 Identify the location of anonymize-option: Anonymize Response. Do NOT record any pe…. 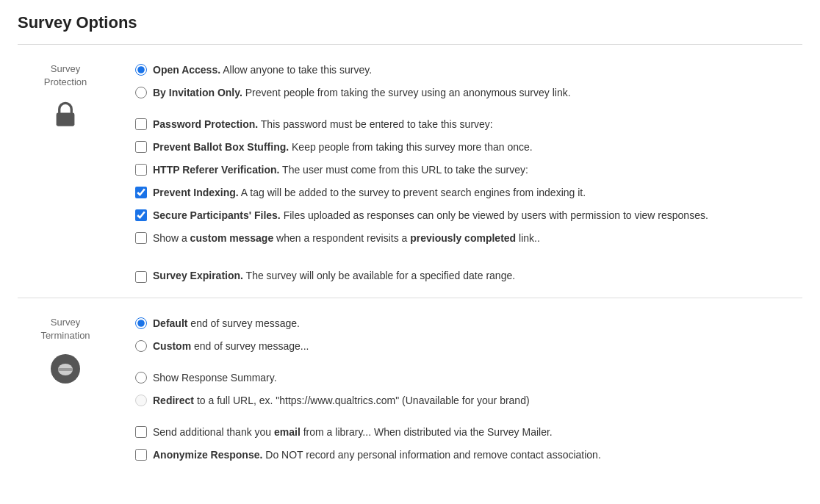
(469, 456).